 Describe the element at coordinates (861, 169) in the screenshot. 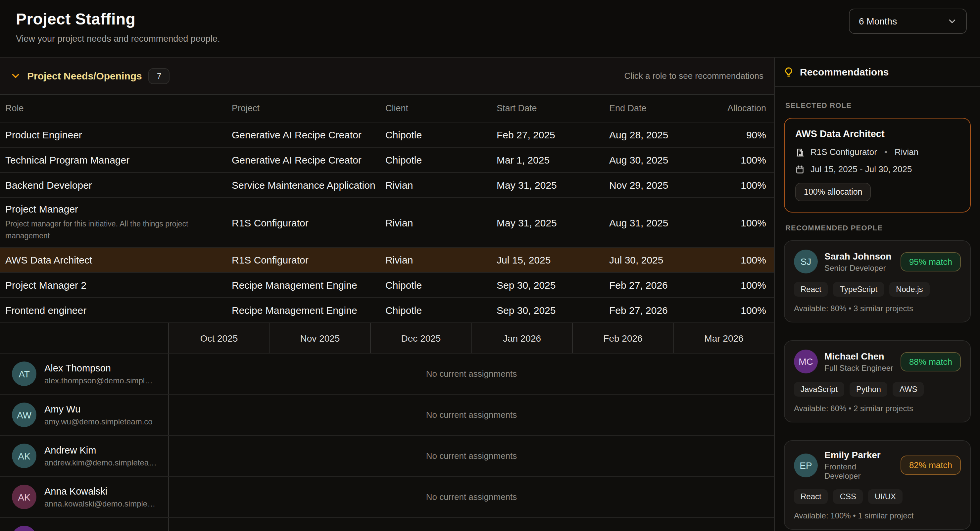

I see `selected-role-dates: Jul 15, 2025 - Jul 30, 2025` at that location.